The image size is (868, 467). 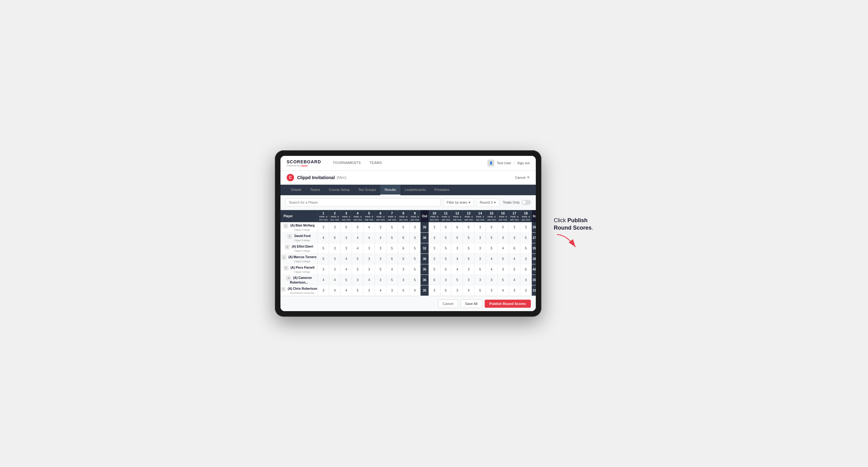 What do you see at coordinates (507, 304) in the screenshot?
I see `publish-round-scores-button: Publish Round Scores` at bounding box center [507, 304].